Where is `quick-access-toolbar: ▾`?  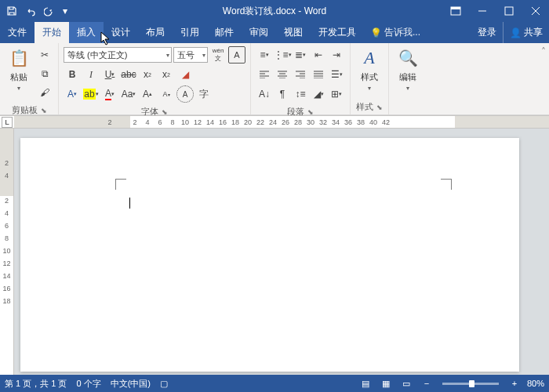 quick-access-toolbar: ▾ is located at coordinates (35, 11).